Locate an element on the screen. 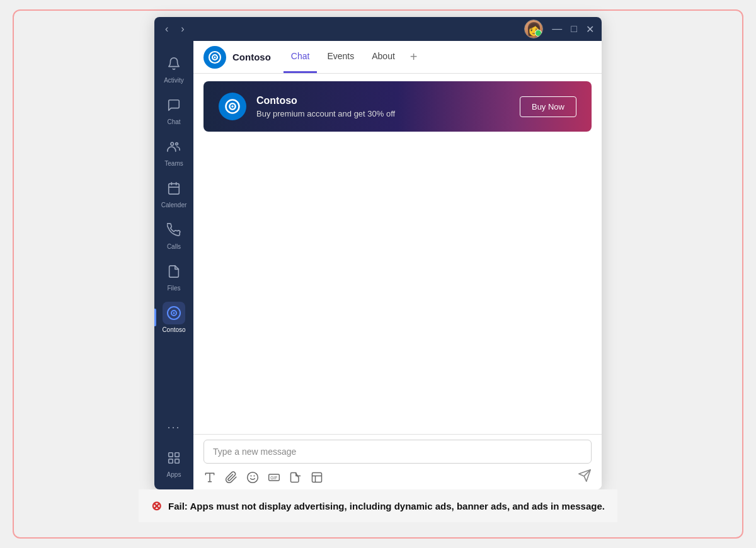  more-apps-button: ··· is located at coordinates (174, 427).